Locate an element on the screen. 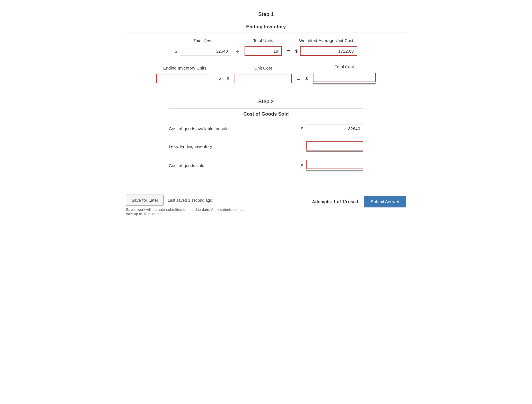 The width and height of the screenshot is (532, 404). ending-inv-units-label: Ending Inventory Units is located at coordinates (185, 68).